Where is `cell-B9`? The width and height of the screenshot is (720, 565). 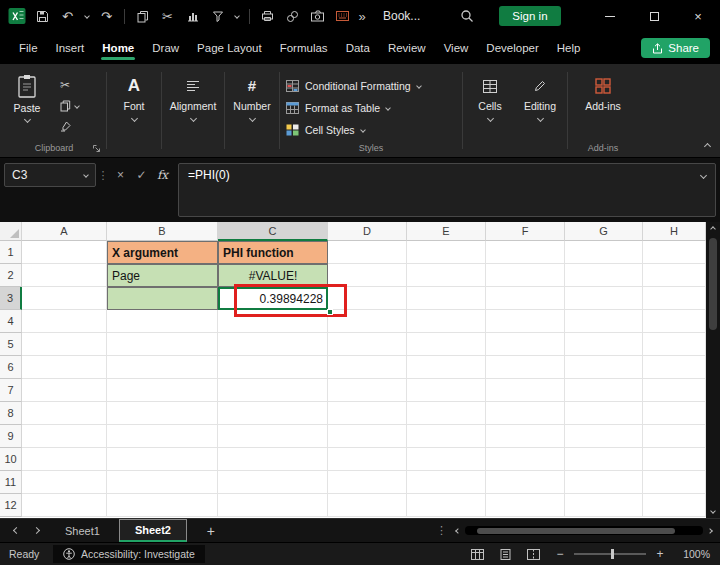
cell-B9 is located at coordinates (162, 436).